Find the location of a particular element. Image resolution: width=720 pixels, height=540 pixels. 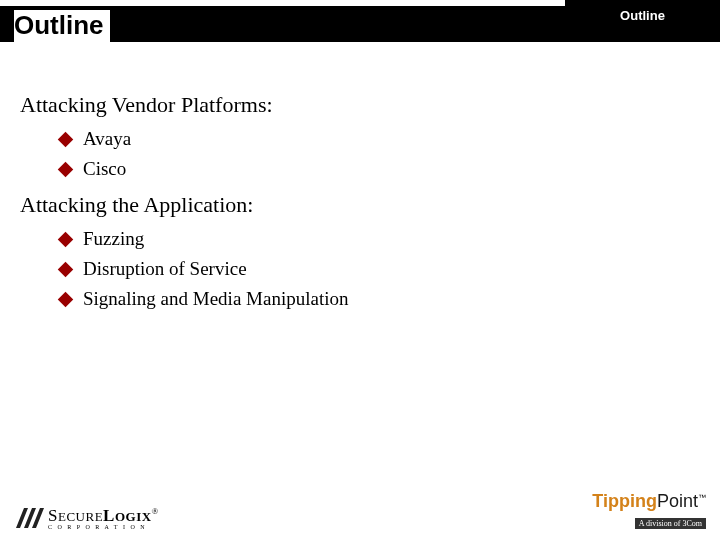

list-item-label: Avaya is located at coordinates (107, 139).